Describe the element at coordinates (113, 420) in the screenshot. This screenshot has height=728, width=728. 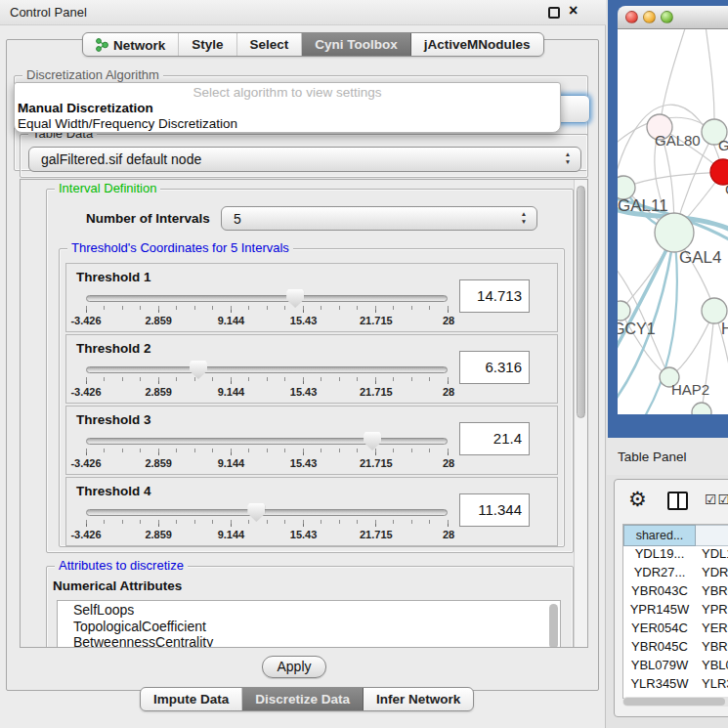
I see `threshold-3-label: Threshold 3` at that location.